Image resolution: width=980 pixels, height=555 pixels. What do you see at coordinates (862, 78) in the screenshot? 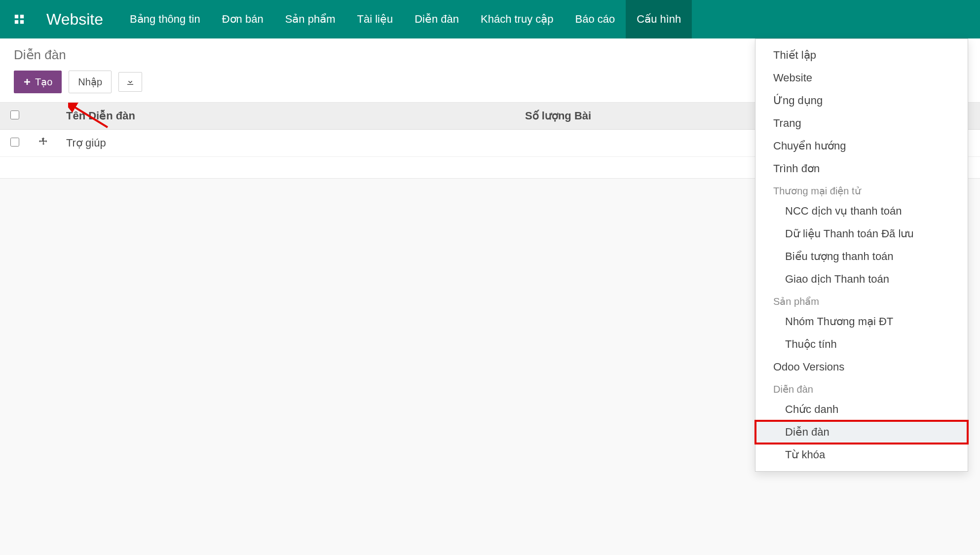
I see `dropdown-item-1: Website` at bounding box center [862, 78].